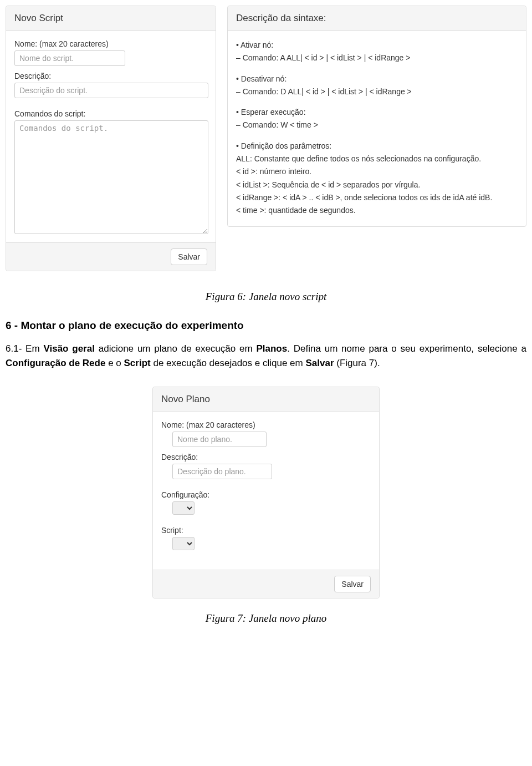 This screenshot has width=532, height=766. I want to click on body-paragraph: 6.1- Em Visão geral adicione um plano de…, so click(266, 356).